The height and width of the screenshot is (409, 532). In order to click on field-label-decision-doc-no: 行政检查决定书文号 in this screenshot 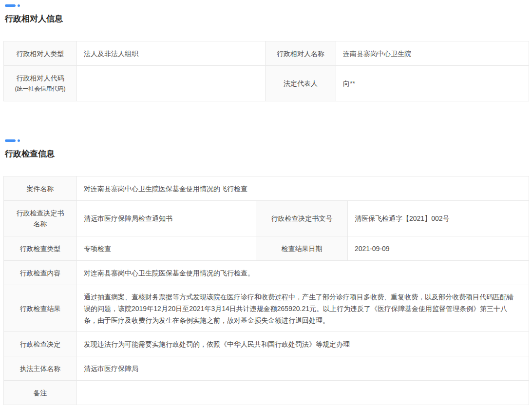, I will do `click(302, 218)`.